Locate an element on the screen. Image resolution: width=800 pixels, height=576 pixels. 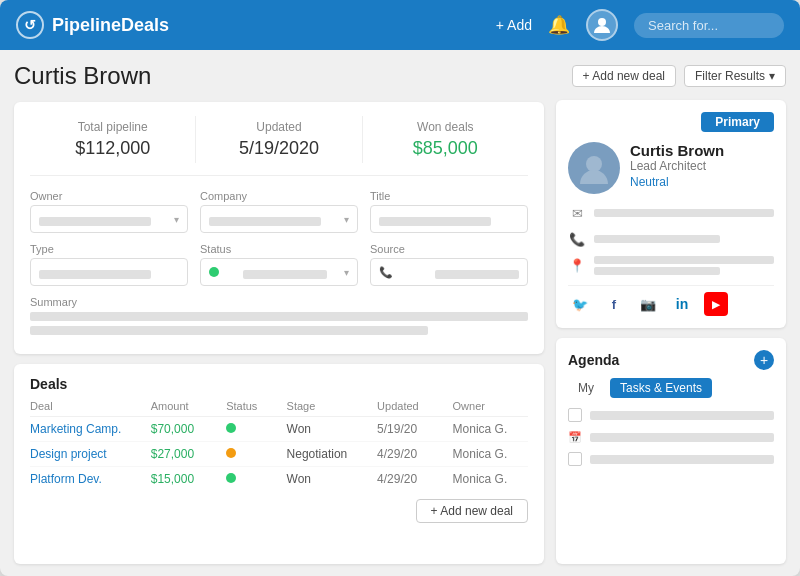
twitter-icon: 🐦 is located at coordinates (580, 304).